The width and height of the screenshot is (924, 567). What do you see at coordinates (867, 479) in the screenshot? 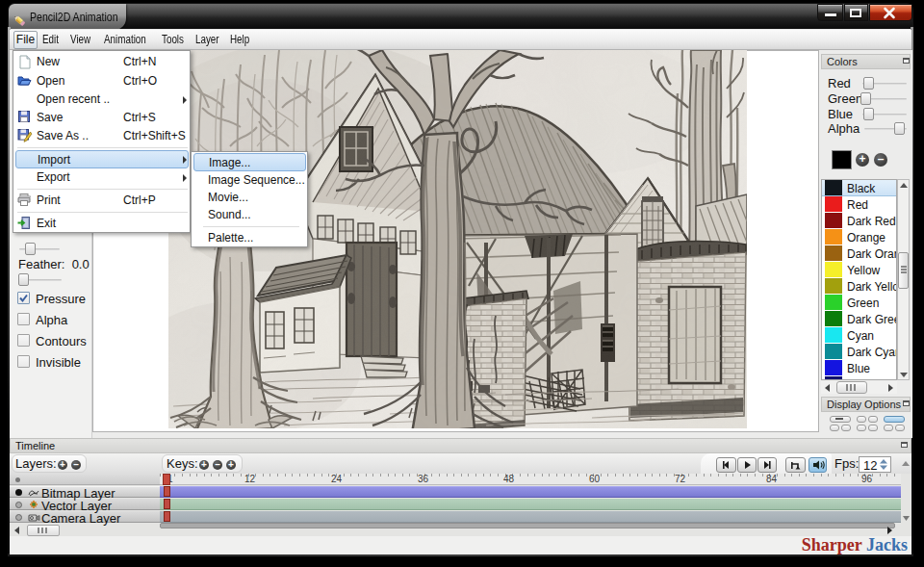
I see `svg-text: 96` at bounding box center [867, 479].